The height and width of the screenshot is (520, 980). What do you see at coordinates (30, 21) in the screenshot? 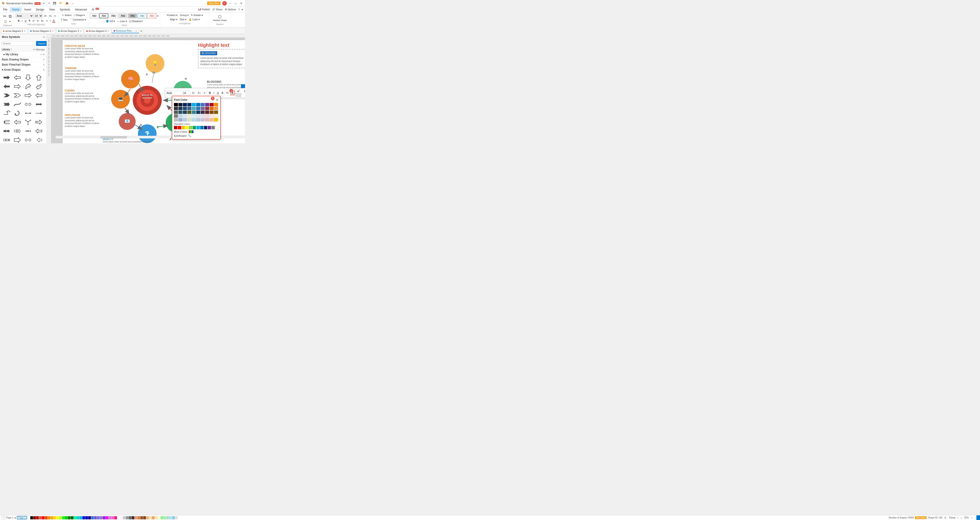
I see `strikethrough-button: S̶` at bounding box center [30, 21].